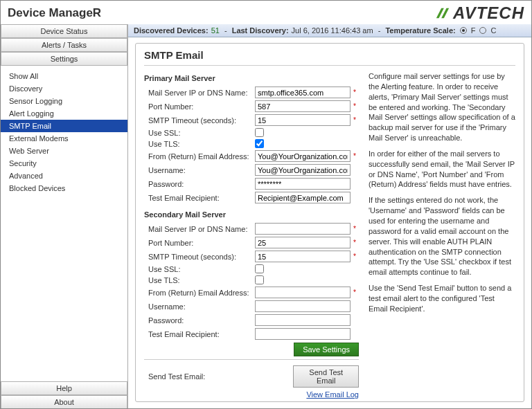 The width and height of the screenshot is (532, 409). Describe the element at coordinates (64, 31) in the screenshot. I see `nav-device-status: Device Status` at that location.